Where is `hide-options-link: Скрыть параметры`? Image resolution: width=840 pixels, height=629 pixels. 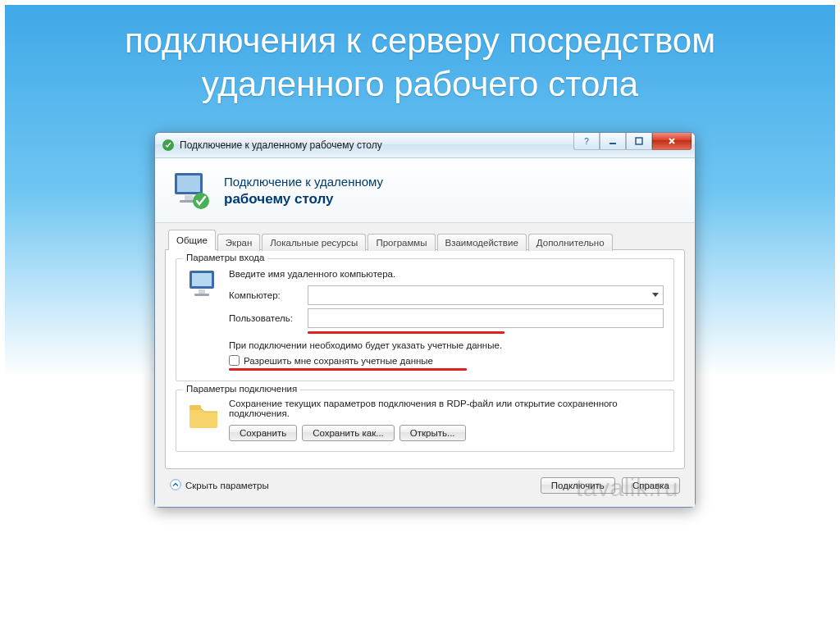
hide-options-link: Скрыть параметры is located at coordinates (220, 485).